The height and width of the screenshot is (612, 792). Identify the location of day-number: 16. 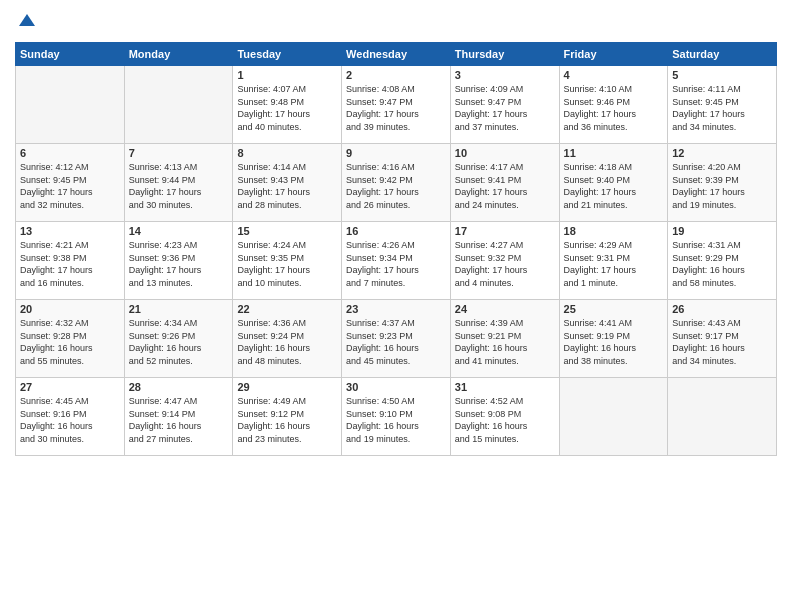
(396, 231).